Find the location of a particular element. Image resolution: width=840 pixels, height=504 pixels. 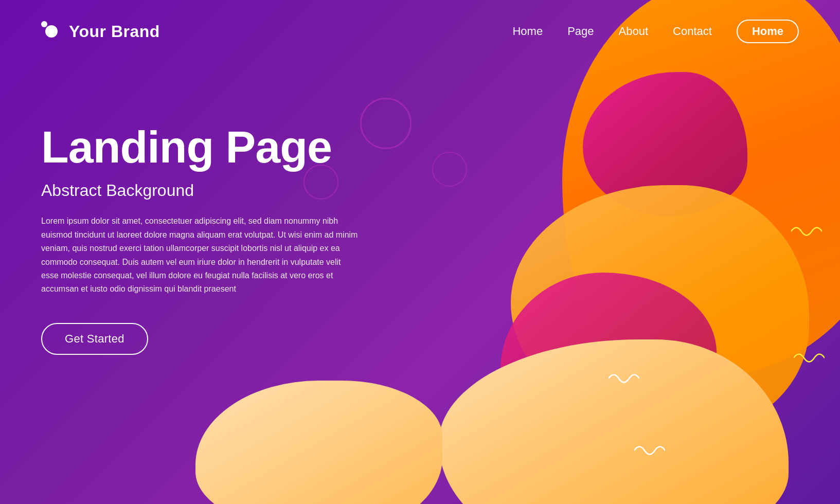

nav-home-active: Home is located at coordinates (767, 31).